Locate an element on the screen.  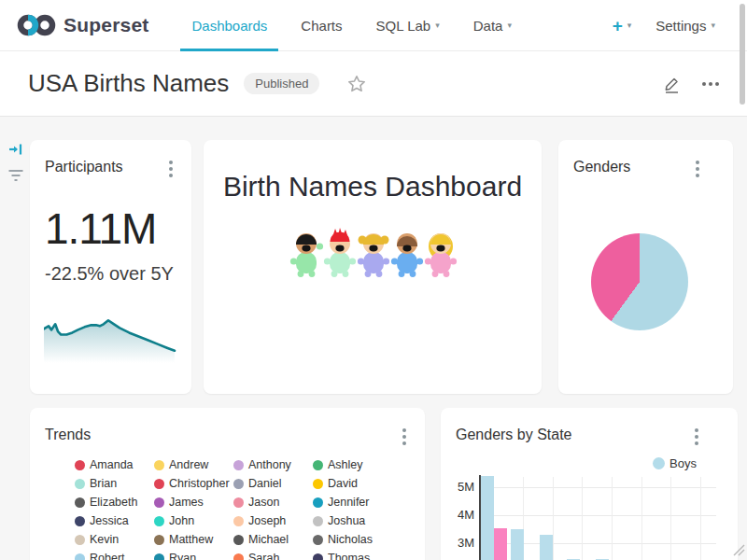
published-badge: Published is located at coordinates (282, 84).